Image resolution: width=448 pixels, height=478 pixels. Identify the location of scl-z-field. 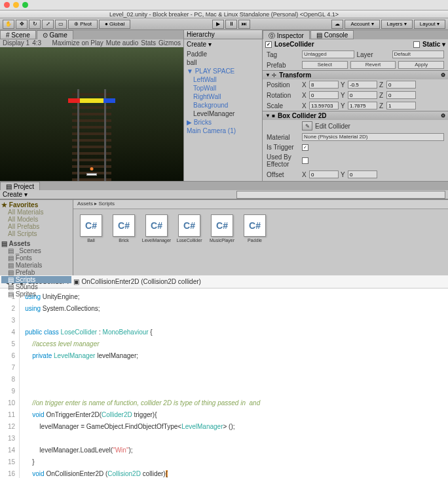
(401, 106).